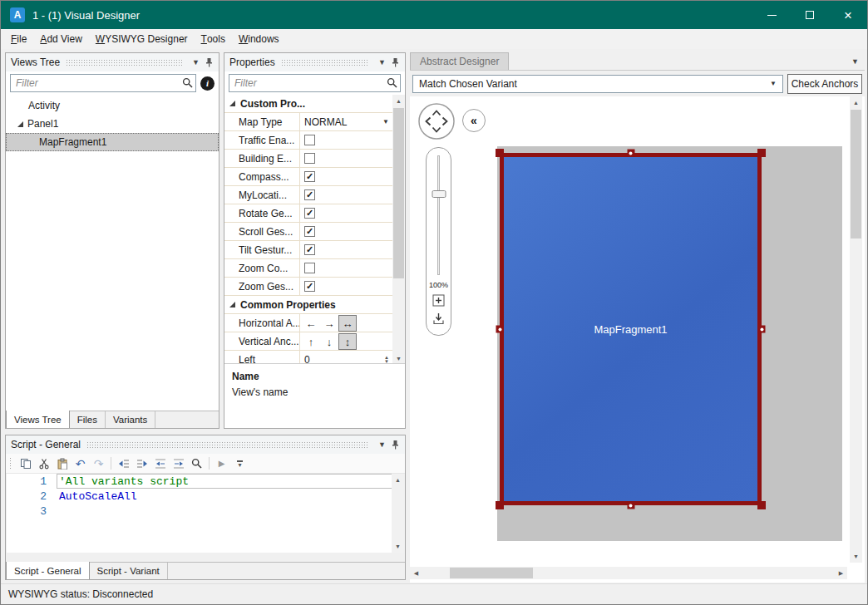 The image size is (868, 605). Describe the element at coordinates (48, 570) in the screenshot. I see `tab-script-general: Script - General` at that location.